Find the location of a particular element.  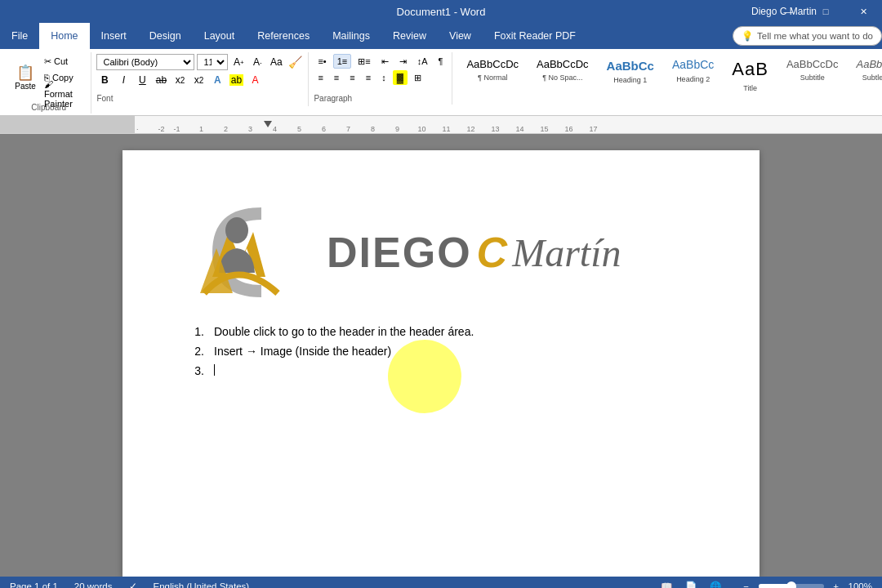

bold-button: B is located at coordinates (105, 80).